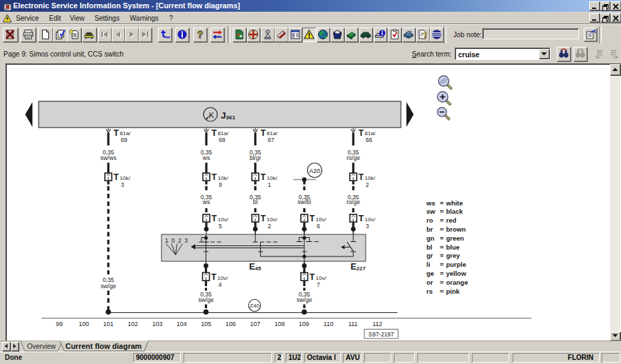  What do you see at coordinates (108, 324) in the screenshot?
I see `svg-text: 101` at bounding box center [108, 324].